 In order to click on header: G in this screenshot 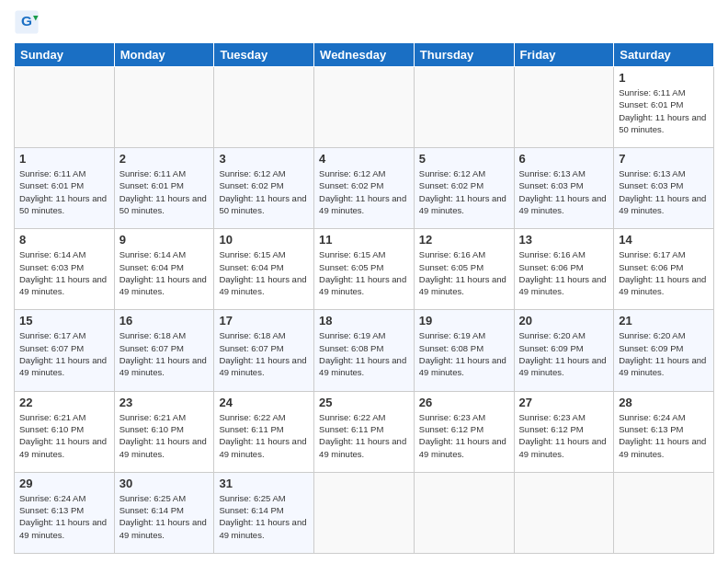, I will do `click(364, 22)`.